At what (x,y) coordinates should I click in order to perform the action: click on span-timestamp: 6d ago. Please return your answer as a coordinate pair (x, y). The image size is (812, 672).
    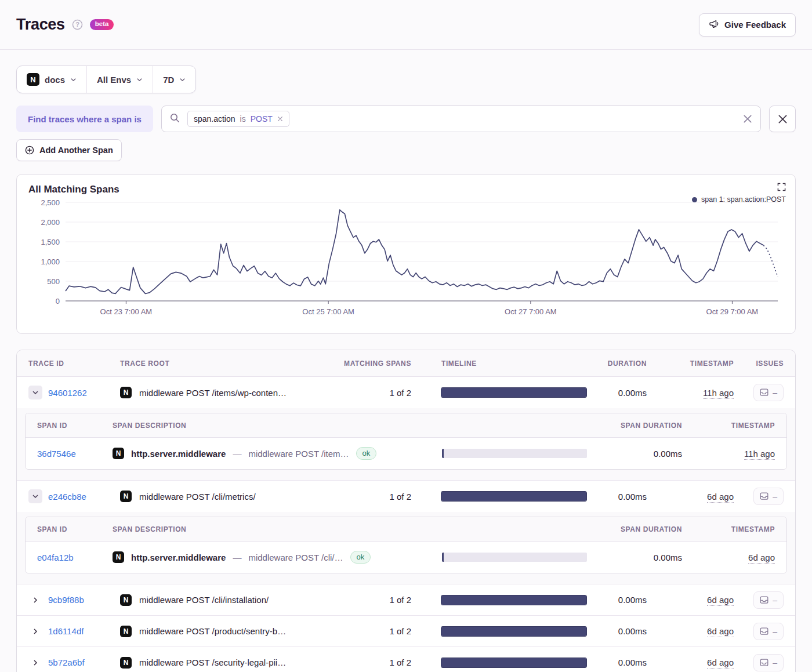
    Looking at the image, I should click on (762, 558).